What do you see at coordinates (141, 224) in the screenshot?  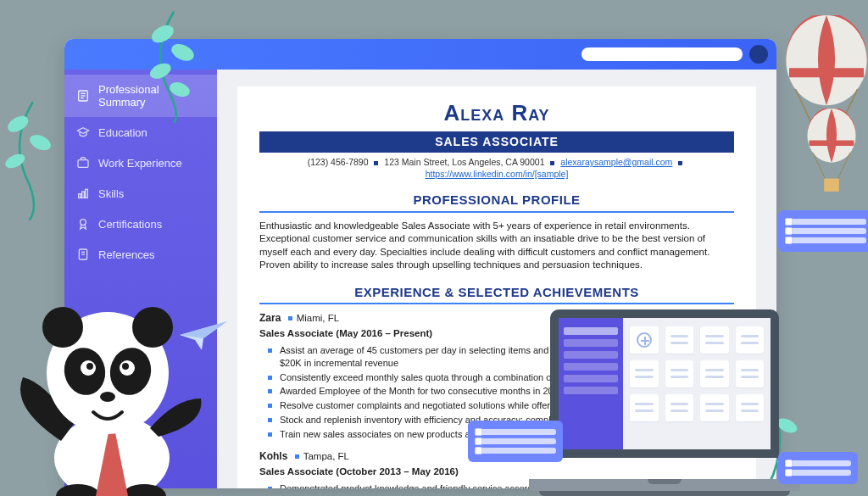 I see `sidebar-item-certifications: Certifications` at bounding box center [141, 224].